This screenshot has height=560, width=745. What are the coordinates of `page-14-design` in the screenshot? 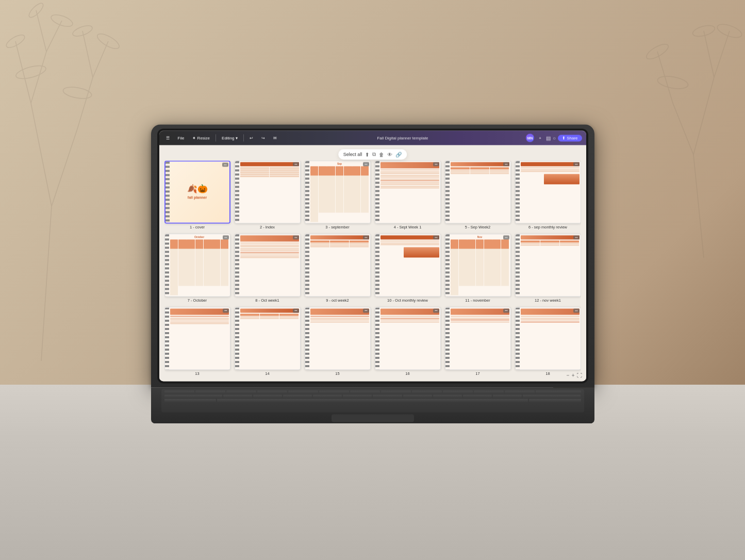 It's located at (268, 338).